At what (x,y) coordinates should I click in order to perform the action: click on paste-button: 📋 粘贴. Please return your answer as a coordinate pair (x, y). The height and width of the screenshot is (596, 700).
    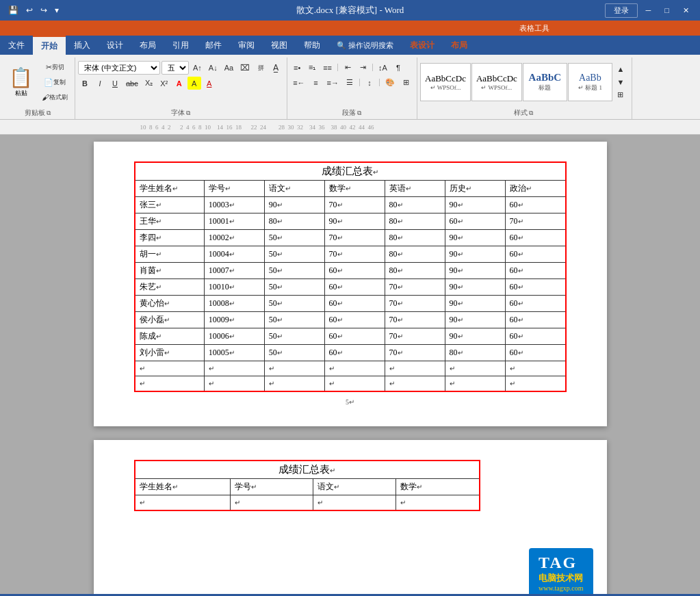
    Looking at the image, I should click on (21, 82).